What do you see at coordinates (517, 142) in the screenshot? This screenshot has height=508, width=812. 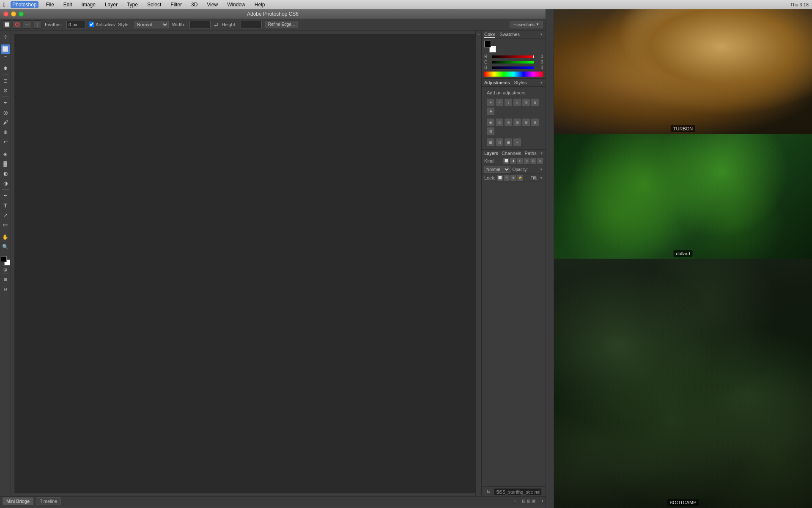 I see `pattern-adj-icon: ▪` at bounding box center [517, 142].